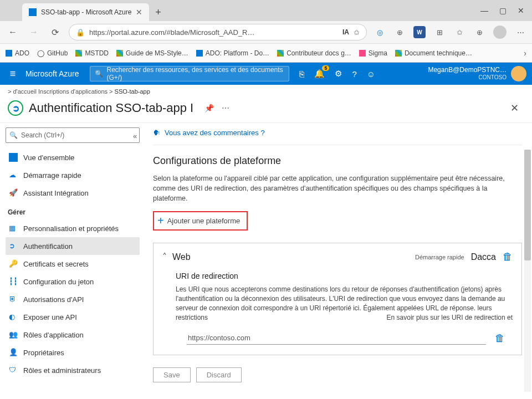 This screenshot has height=399, width=532. I want to click on lock-icon: 🔒, so click(80, 32).